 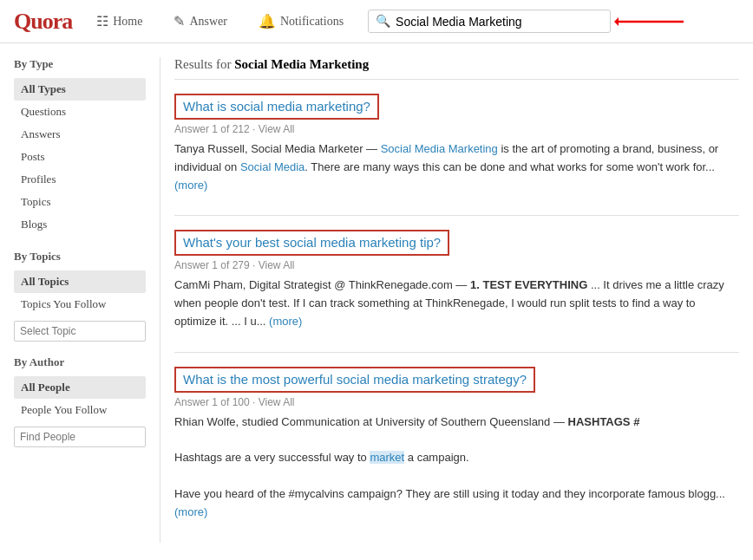 I want to click on select-topic-input, so click(x=80, y=331).